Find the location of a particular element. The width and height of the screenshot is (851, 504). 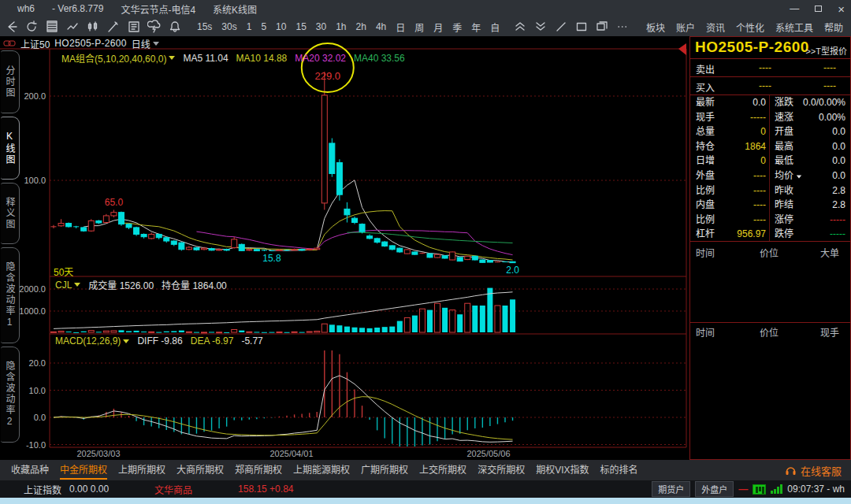

macd-indicator-header: MACD(12,26,9)DIFF -9.86DEA -6.97-5.77 is located at coordinates (159, 341).